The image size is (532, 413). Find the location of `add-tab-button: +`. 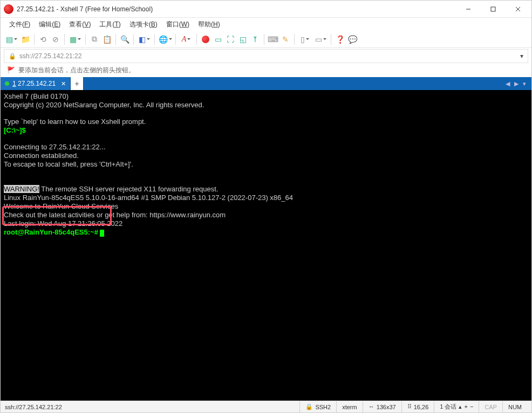

add-tab-button: + is located at coordinates (77, 84).